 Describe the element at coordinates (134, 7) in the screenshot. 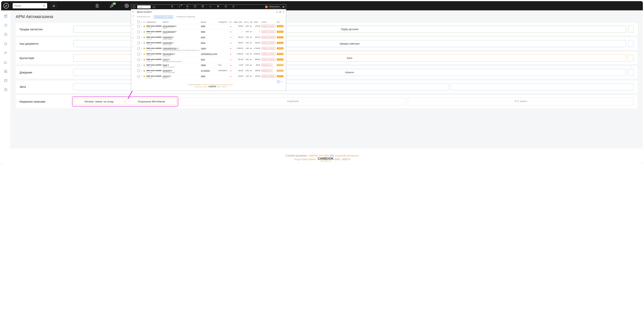

I see `mini-logo` at that location.